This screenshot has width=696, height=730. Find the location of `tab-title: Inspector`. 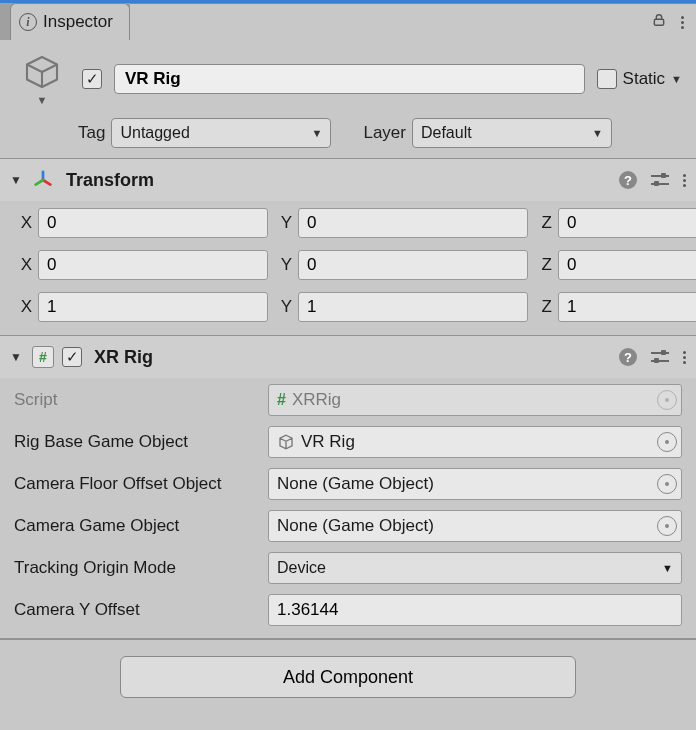

tab-title: Inspector is located at coordinates (78, 22).